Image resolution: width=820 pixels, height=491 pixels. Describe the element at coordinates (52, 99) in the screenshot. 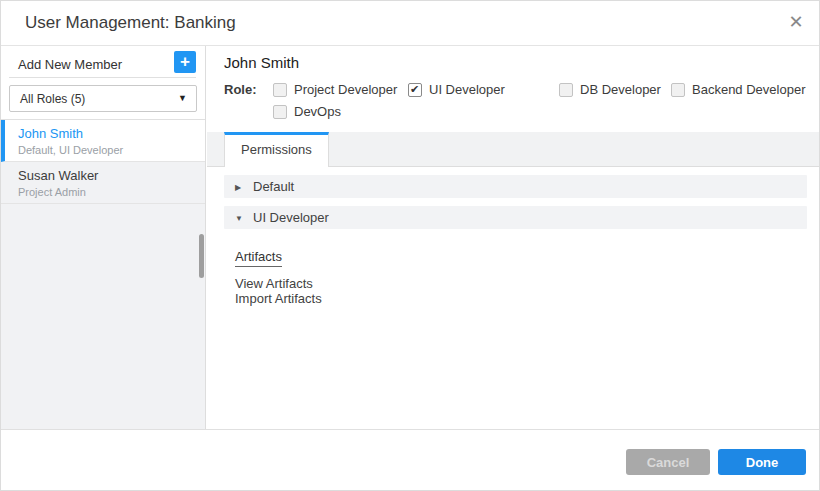

I see `roles-filter-value: All Roles (5)` at that location.